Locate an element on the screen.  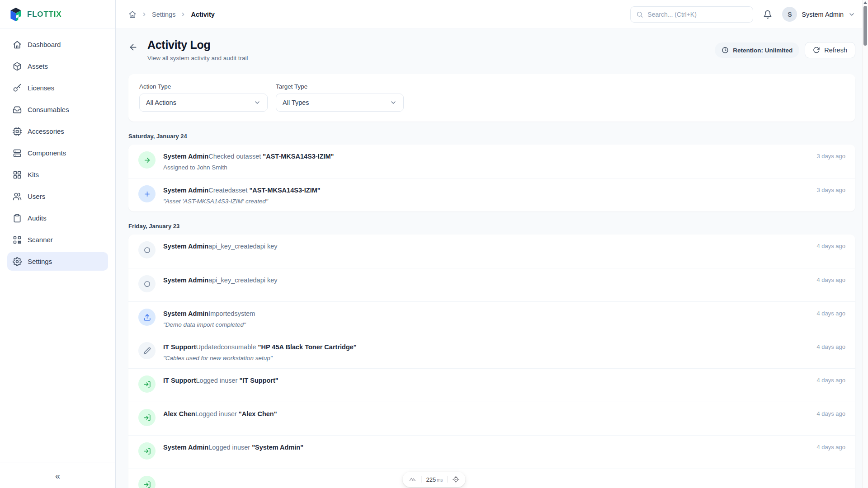
plus-icon is located at coordinates (147, 194).